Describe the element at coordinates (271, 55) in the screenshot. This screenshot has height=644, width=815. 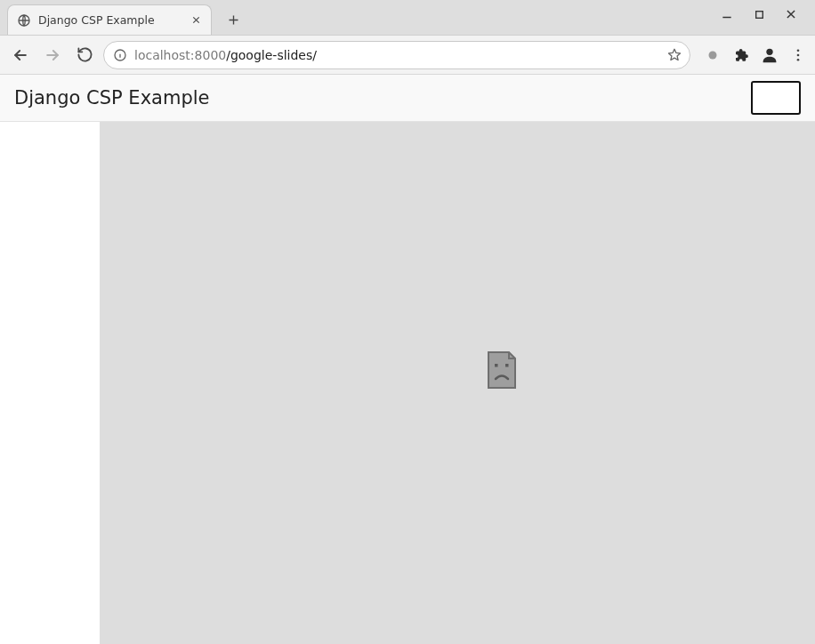
I see `url-path: /google-slides/` at that location.